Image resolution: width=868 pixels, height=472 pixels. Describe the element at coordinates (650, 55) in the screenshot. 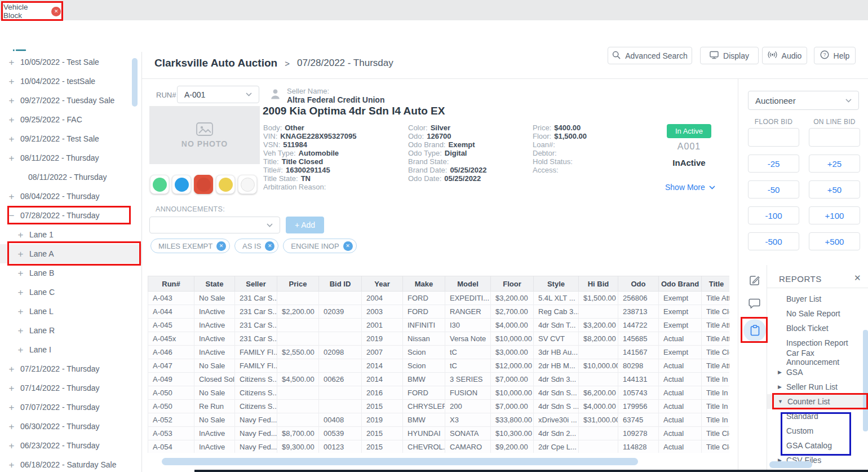

I see `advanced-search-button: Advanced Search` at that location.